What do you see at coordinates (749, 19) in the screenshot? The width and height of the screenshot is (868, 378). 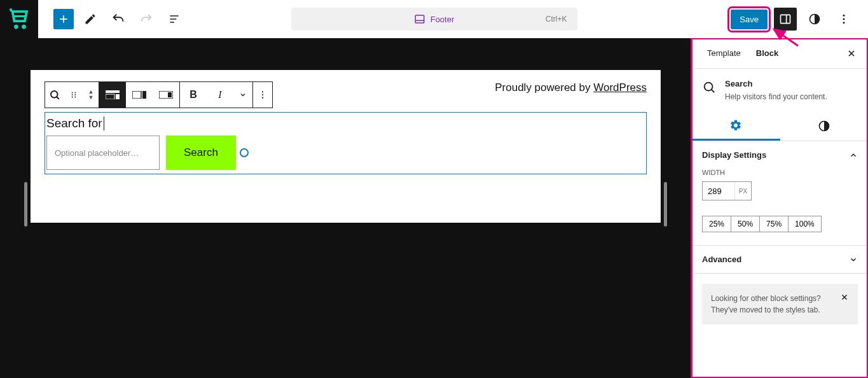 I see `save-button: Save` at bounding box center [749, 19].